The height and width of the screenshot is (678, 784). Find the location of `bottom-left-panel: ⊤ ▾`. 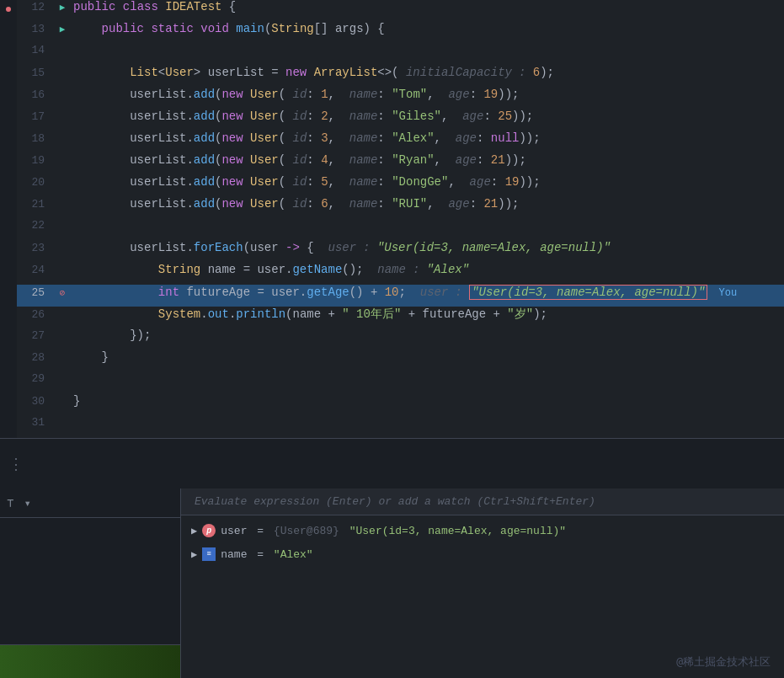

bottom-left-panel: ⊤ ▾ is located at coordinates (91, 583).